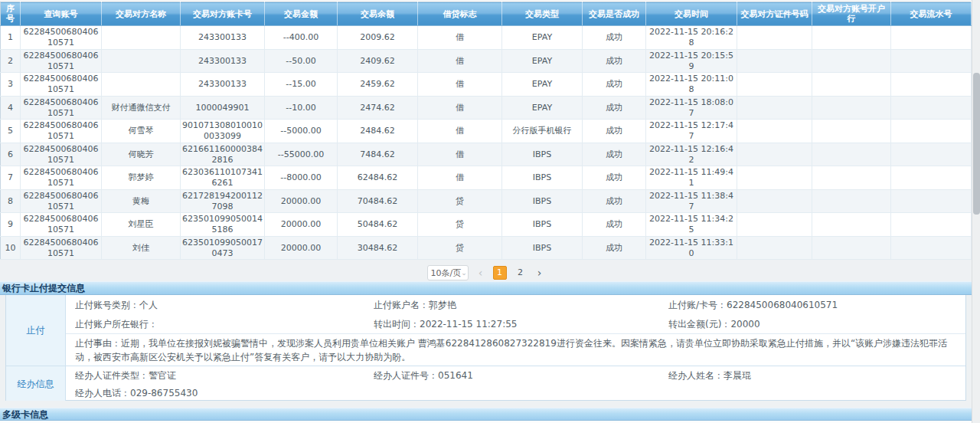 The image size is (980, 423). What do you see at coordinates (696, 375) in the screenshot?
I see `field-label: 经办人姓名：` at bounding box center [696, 375].